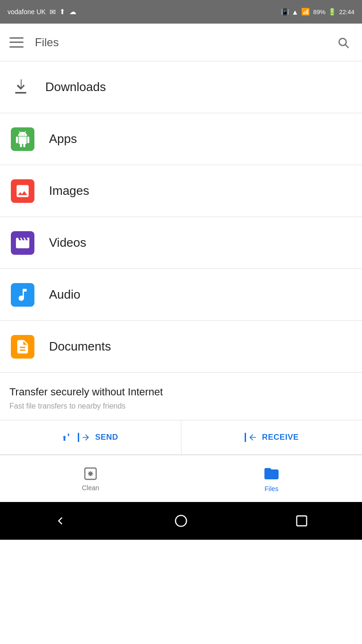 This screenshot has height=644, width=362. What do you see at coordinates (80, 346) in the screenshot?
I see `documents-label: Documents` at bounding box center [80, 346].